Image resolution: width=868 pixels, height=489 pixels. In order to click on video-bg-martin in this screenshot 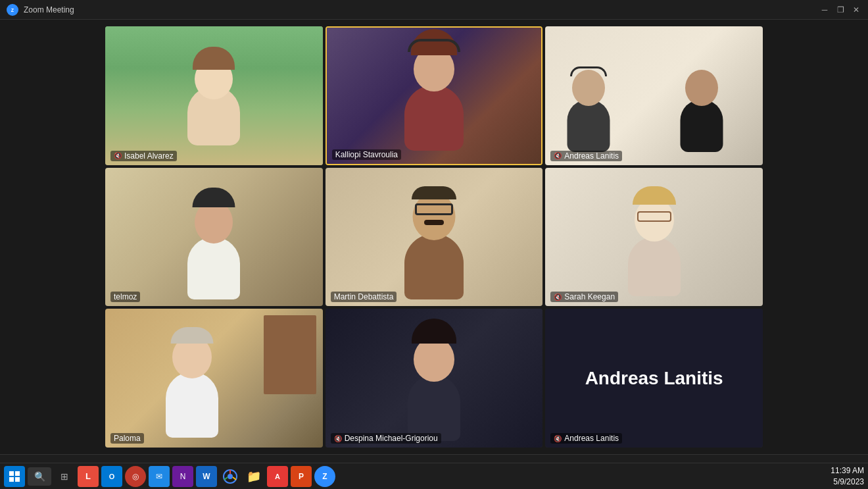, I will do `click(434, 237)`.